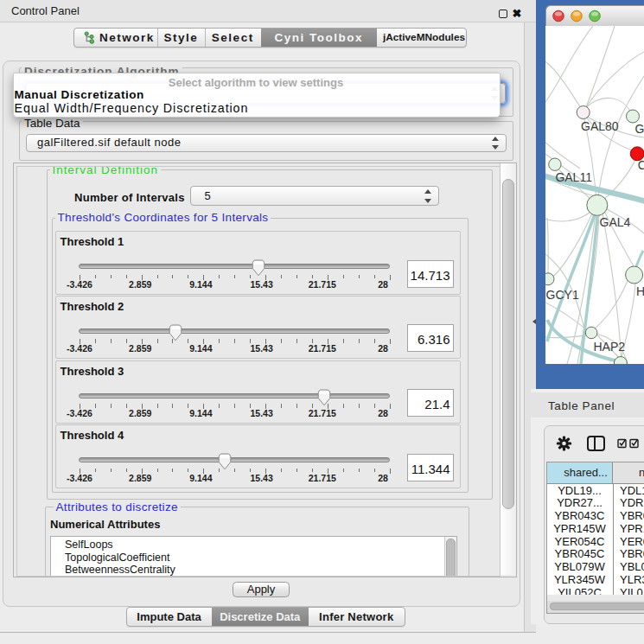  Describe the element at coordinates (600, 126) in the screenshot. I see `svg-text: GAL80` at that location.